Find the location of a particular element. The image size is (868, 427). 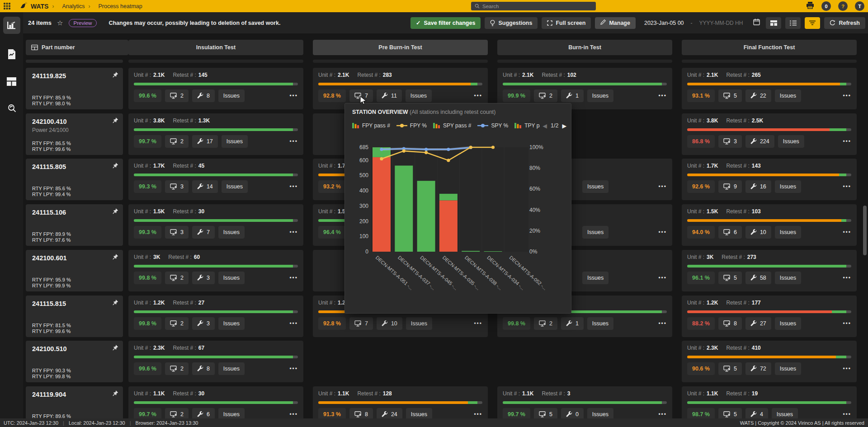

part-card: 241115.815RTY FPY: 81.5 %RTY LPY: 99.6 % is located at coordinates (74, 316).